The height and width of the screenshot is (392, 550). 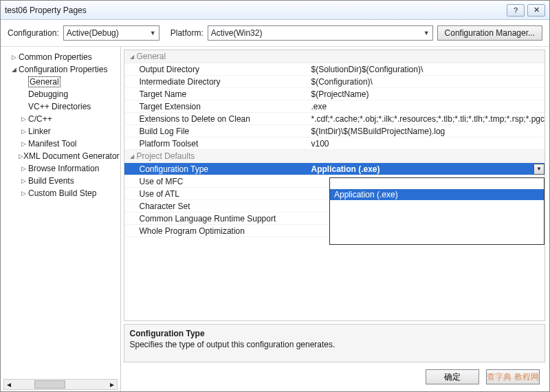 What do you see at coordinates (334, 107) in the screenshot?
I see `prop-row: Target Extension.exe` at bounding box center [334, 107].